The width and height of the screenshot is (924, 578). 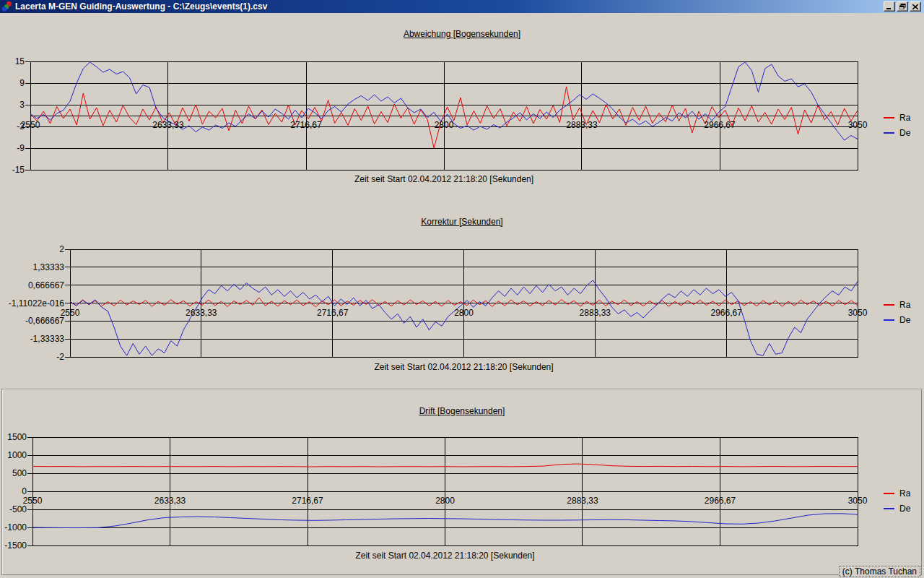 What do you see at coordinates (462, 34) in the screenshot?
I see `chart-title-abweichung: Abweichung [Bogensekunden]` at bounding box center [462, 34].